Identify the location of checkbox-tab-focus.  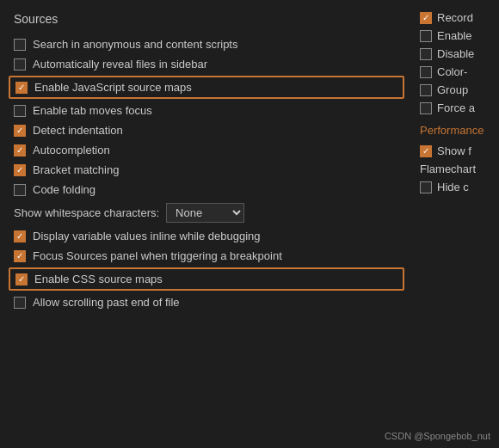
(20, 111).